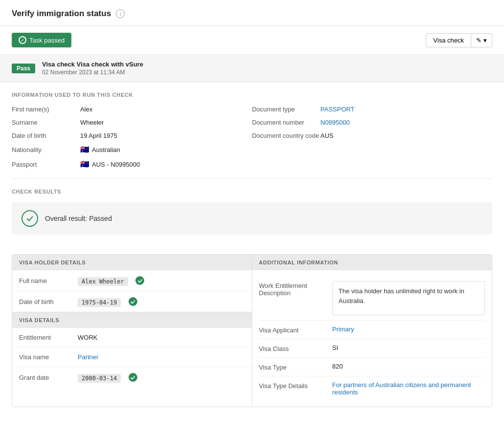 Image resolution: width=504 pixels, height=435 pixels. What do you see at coordinates (46, 136) in the screenshot?
I see `dob-key: Date of birth` at bounding box center [46, 136].